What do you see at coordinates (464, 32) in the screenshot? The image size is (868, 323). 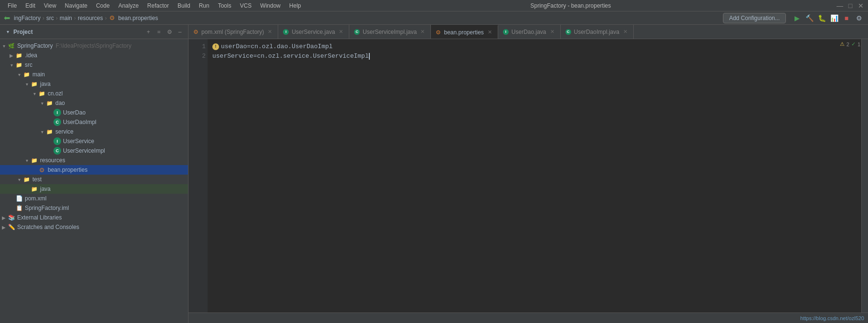 I see `tab-beanprops: ⚙ bean.properties ✕` at bounding box center [464, 32].